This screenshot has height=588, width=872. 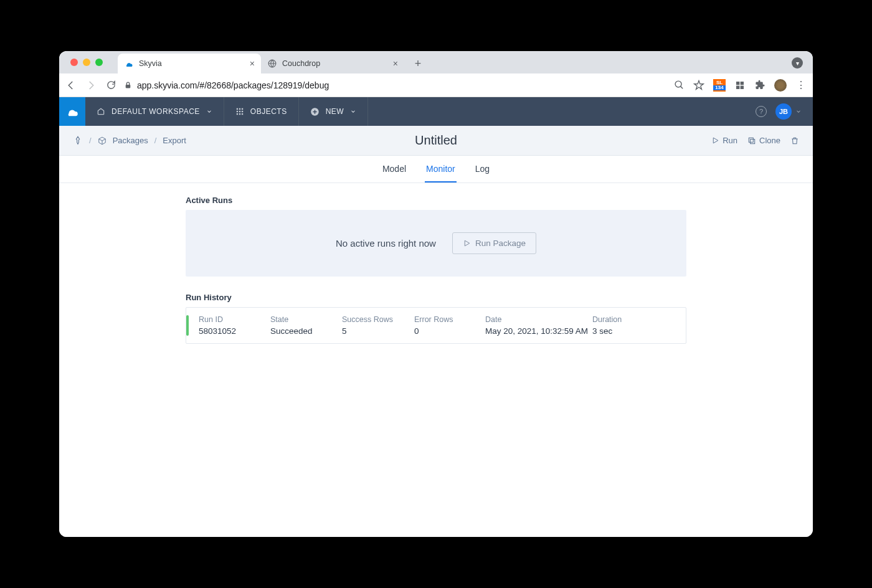 What do you see at coordinates (780, 85) in the screenshot?
I see `profile-avatar` at bounding box center [780, 85].